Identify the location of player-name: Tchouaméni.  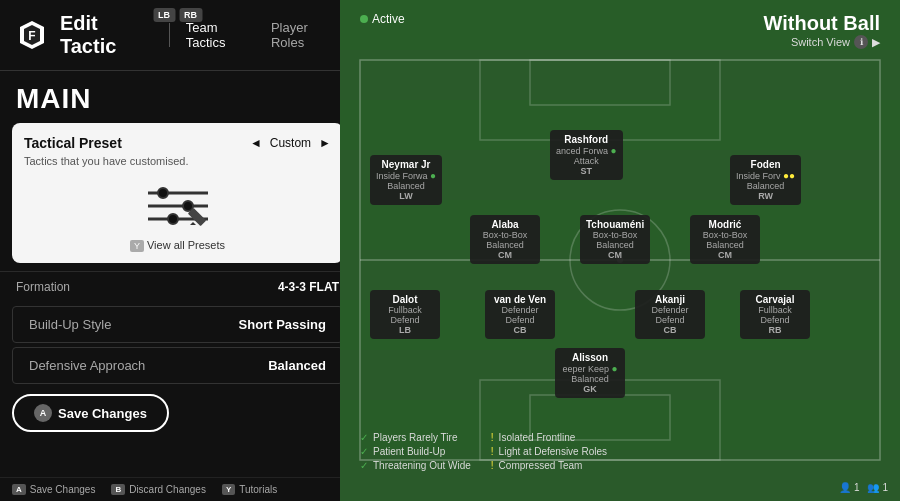
(615, 224).